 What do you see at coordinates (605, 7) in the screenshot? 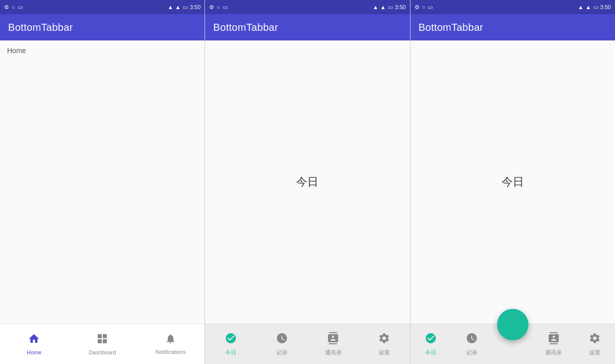
I see `time-display-3: 3:50` at bounding box center [605, 7].